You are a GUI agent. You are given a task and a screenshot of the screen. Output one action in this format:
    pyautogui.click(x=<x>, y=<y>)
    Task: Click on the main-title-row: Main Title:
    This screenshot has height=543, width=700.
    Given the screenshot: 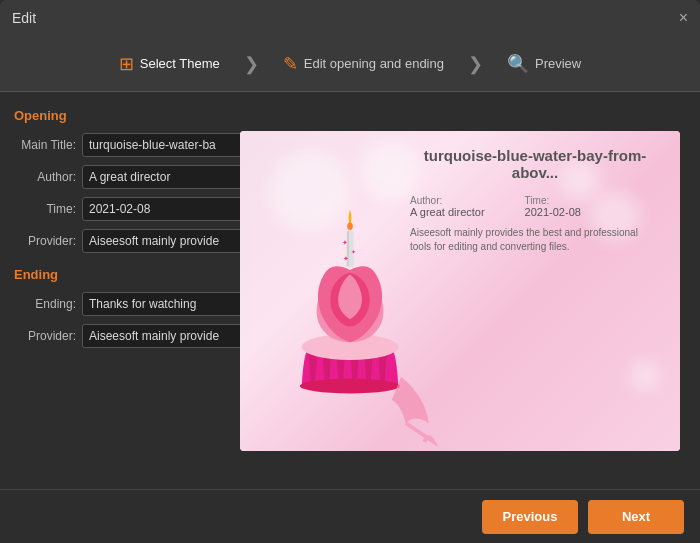 What is the action you would take?
    pyautogui.click(x=115, y=145)
    